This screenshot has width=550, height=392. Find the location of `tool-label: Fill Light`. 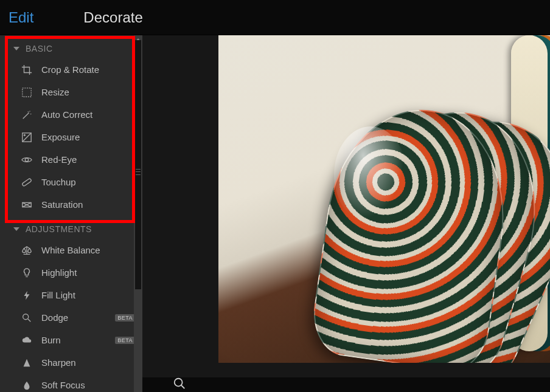

tool-label: Fill Light is located at coordinates (58, 295).